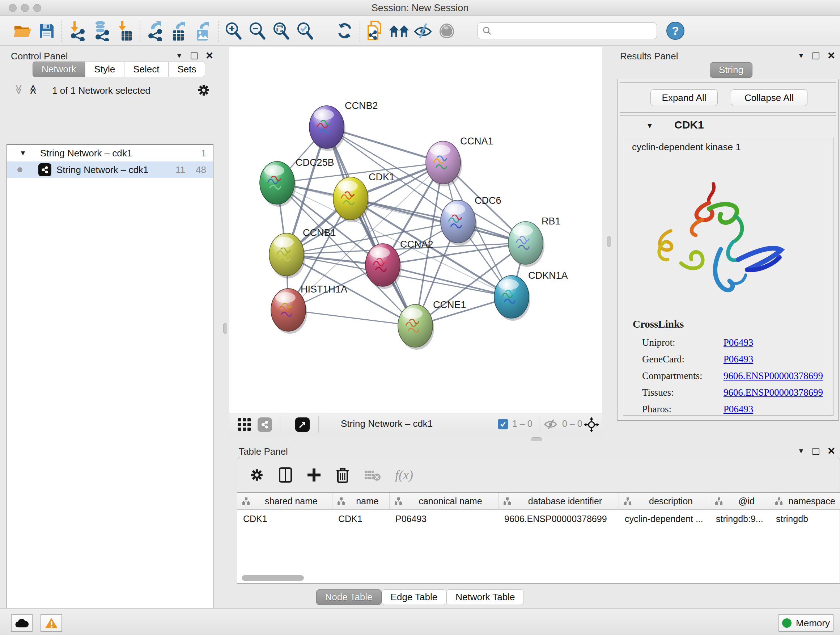 This screenshot has width=840, height=635. Describe the element at coordinates (345, 31) in the screenshot. I see `refresh-button` at that location.